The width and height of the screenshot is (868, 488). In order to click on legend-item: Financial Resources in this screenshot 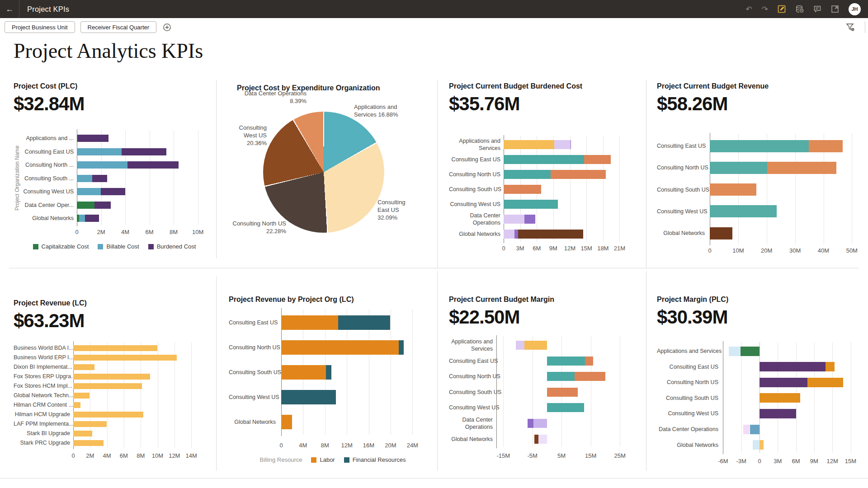, I will do `click(375, 460)`.